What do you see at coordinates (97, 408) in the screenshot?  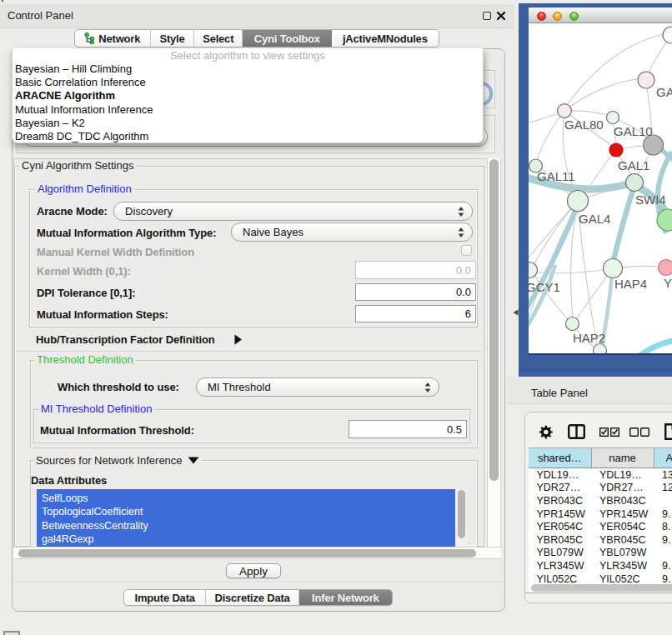 I see `mi-threshold-title: MI Threshold Definition` at bounding box center [97, 408].